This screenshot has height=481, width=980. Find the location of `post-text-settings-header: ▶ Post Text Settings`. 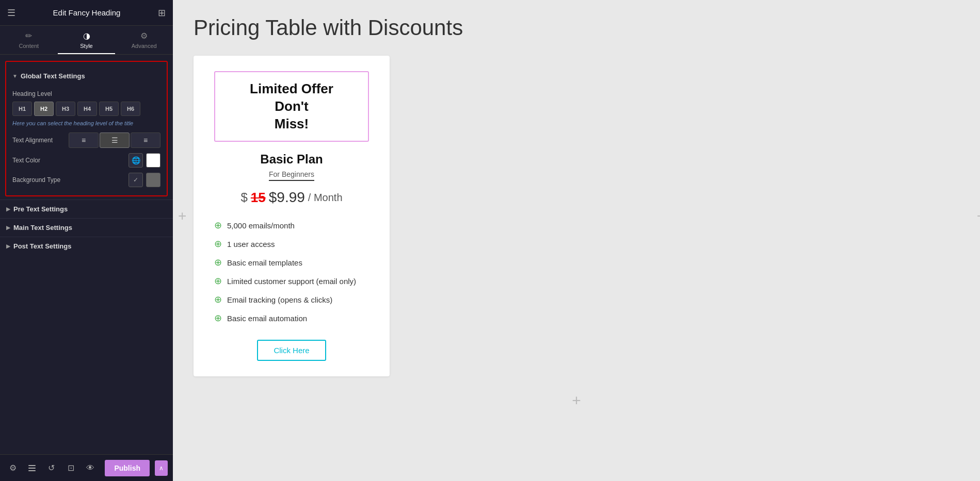

post-text-settings-header: ▶ Post Text Settings is located at coordinates (87, 246).